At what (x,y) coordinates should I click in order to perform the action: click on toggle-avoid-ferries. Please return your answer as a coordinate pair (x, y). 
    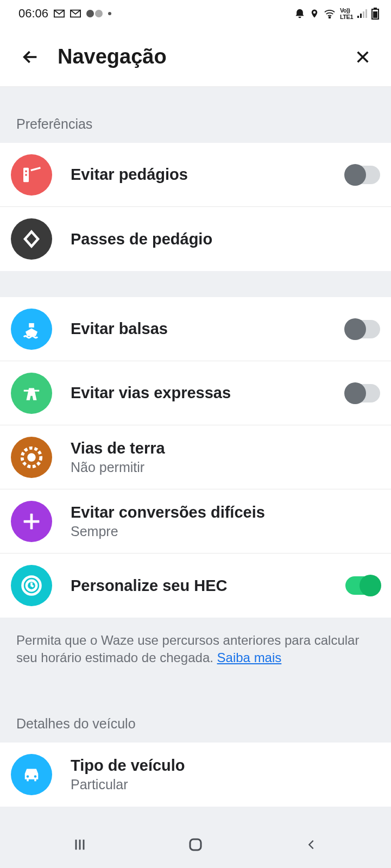
    Looking at the image, I should click on (363, 329).